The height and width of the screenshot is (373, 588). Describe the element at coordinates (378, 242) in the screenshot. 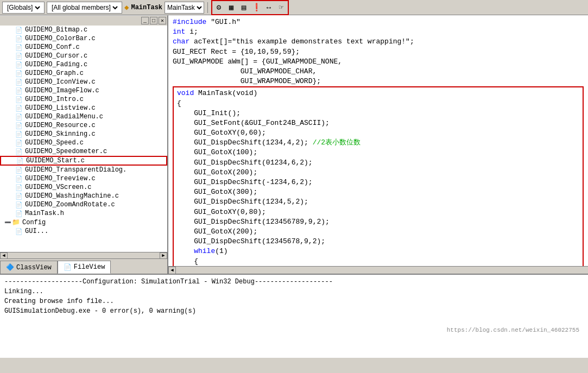

I see `code-line: GUI_DispDecShift(12345678,9,2);` at that location.